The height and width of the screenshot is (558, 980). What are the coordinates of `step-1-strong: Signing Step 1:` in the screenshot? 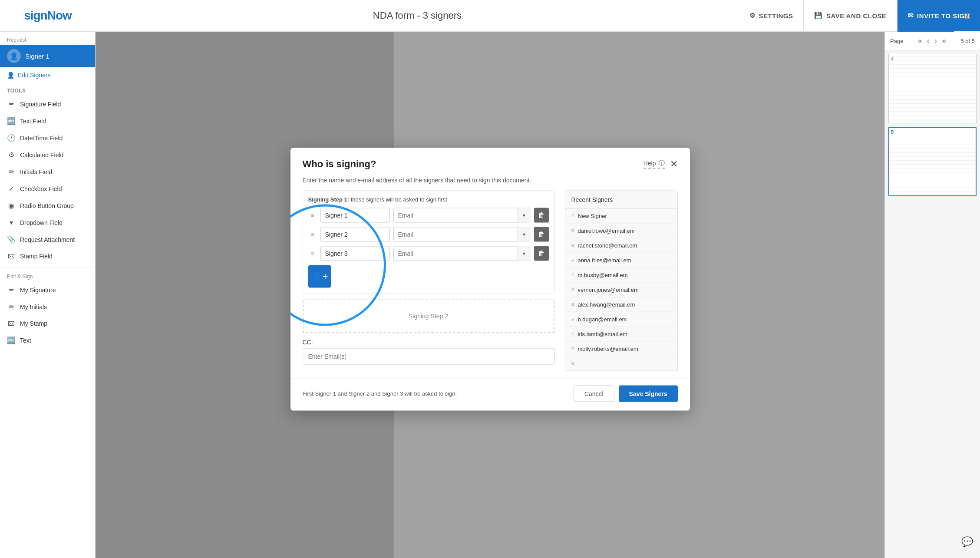 It's located at (329, 199).